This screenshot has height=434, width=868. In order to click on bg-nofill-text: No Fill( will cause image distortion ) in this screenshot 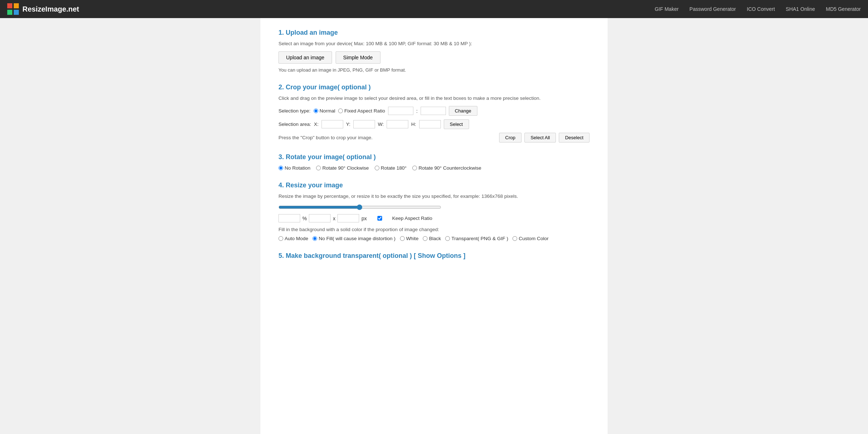, I will do `click(357, 239)`.